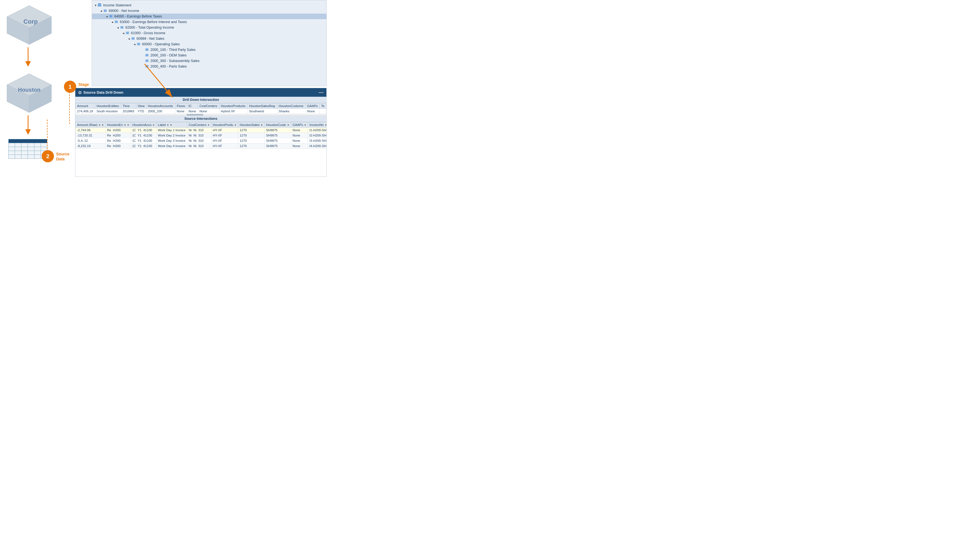 The height and width of the screenshot is (534, 980). What do you see at coordinates (209, 43) in the screenshot?
I see `tree-panel: ▼ Income Statement ◄ 69000 - Net Income …` at bounding box center [209, 43].